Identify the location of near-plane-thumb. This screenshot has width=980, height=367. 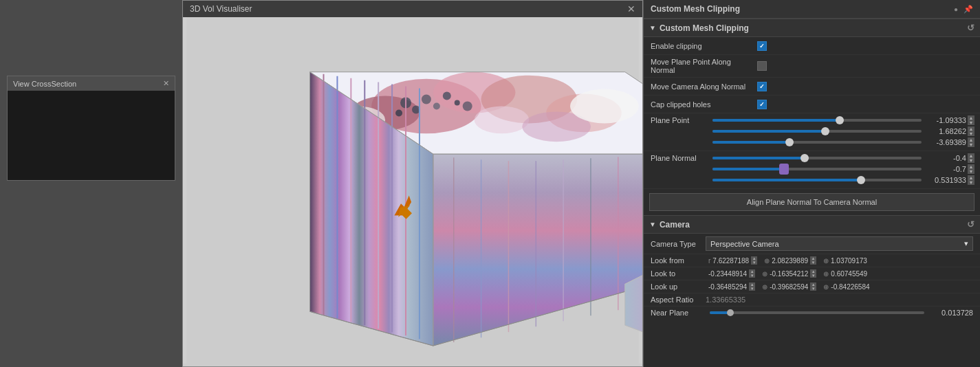
(730, 313).